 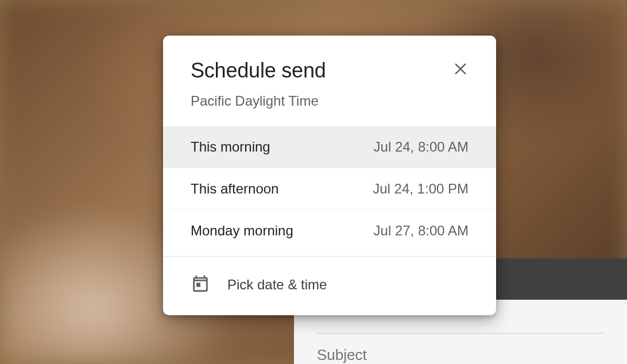 I want to click on dialog-header: Schedule send Pacific Daylight Time, so click(x=330, y=81).